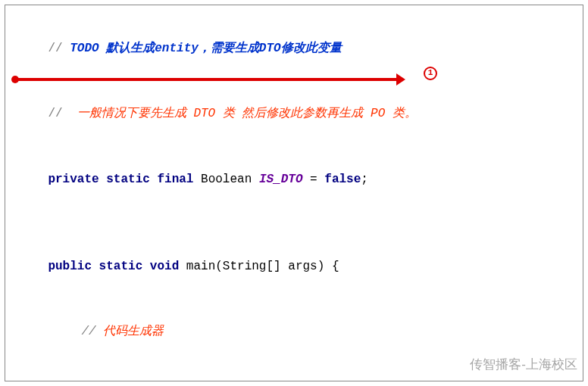 The width and height of the screenshot is (588, 386). I want to click on field-is-dto: IS_DTO, so click(281, 179).